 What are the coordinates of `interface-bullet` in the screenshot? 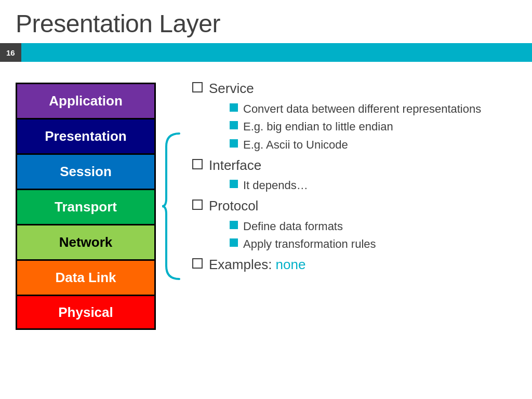 It's located at (197, 164).